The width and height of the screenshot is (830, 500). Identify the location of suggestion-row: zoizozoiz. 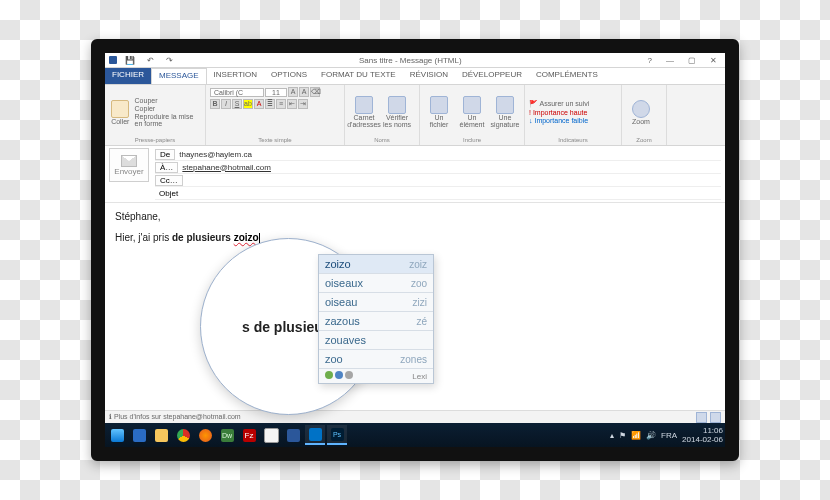
(376, 264).